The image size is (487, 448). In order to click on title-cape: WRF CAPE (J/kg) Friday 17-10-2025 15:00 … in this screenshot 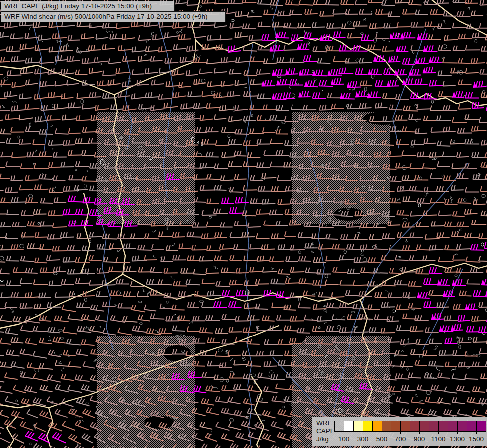, I will do `click(88, 6)`.